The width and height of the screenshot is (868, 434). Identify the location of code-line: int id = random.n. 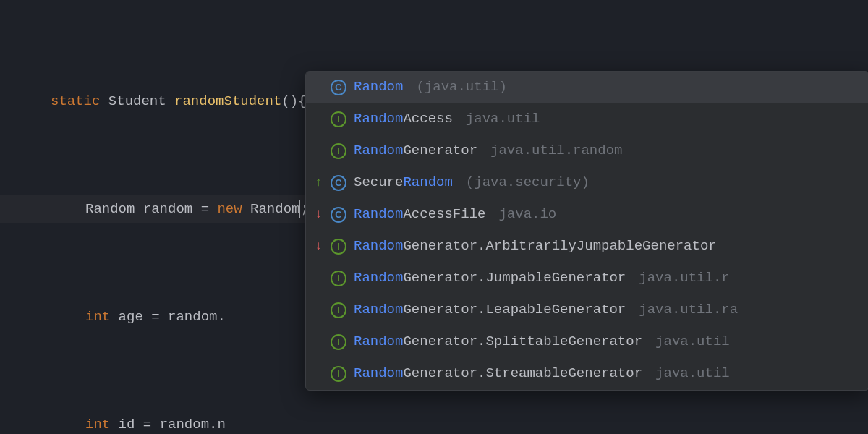
(434, 422).